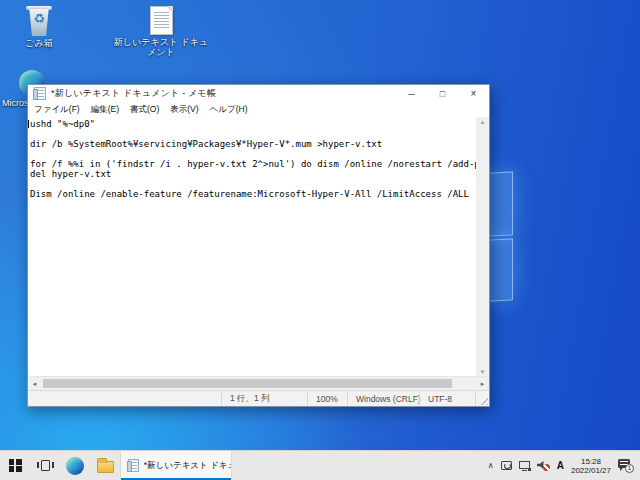  Describe the element at coordinates (38, 43) in the screenshot. I see `recycle-bin-label: ごみ箱` at that location.